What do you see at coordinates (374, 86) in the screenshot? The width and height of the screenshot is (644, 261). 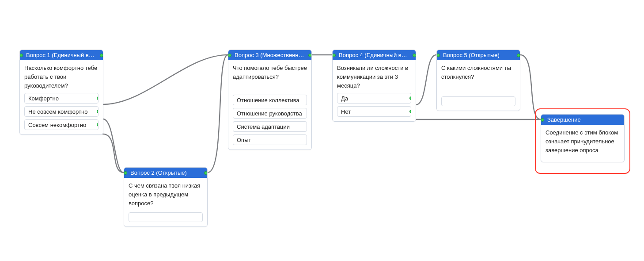 I see `node-q4: Вопрос 4 (Единичный в… Возникали ли слож…` at bounding box center [374, 86].